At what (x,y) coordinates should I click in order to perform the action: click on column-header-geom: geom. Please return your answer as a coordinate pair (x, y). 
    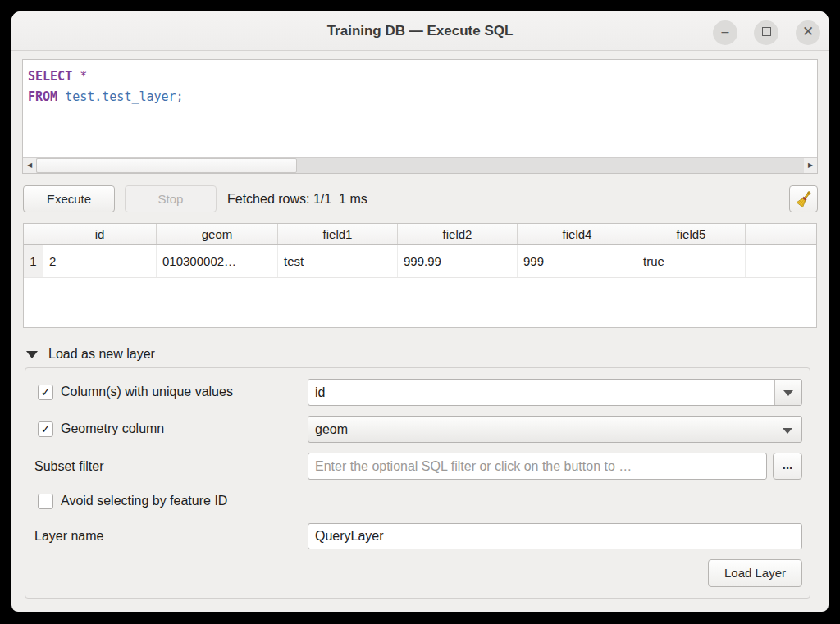
    Looking at the image, I should click on (217, 235).